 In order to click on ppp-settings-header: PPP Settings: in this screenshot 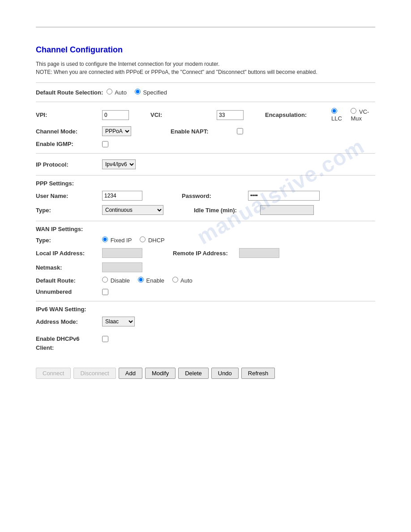, I will do `click(206, 184)`.